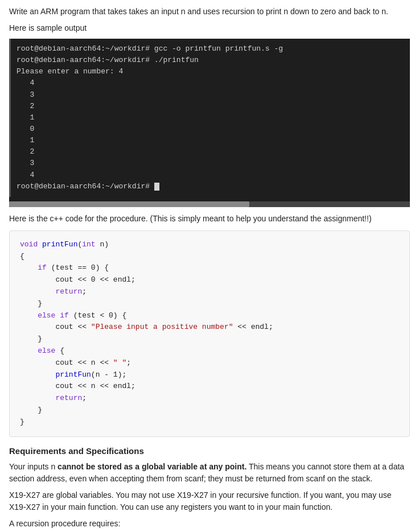 This screenshot has width=419, height=532. What do you see at coordinates (129, 204) in the screenshot?
I see `terminal-scrollbar-thumb` at bounding box center [129, 204].